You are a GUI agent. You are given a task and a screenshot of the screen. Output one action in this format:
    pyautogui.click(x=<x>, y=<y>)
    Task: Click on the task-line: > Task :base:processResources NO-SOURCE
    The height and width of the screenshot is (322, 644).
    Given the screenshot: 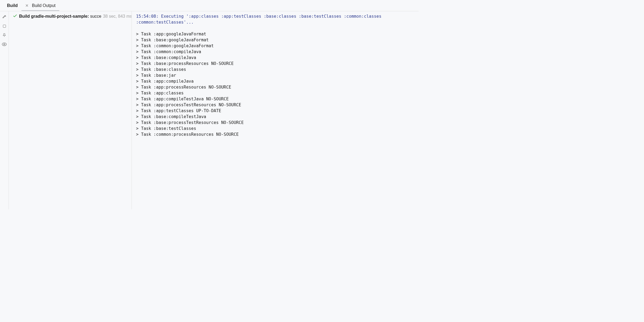 What is the action you would take?
    pyautogui.click(x=276, y=64)
    